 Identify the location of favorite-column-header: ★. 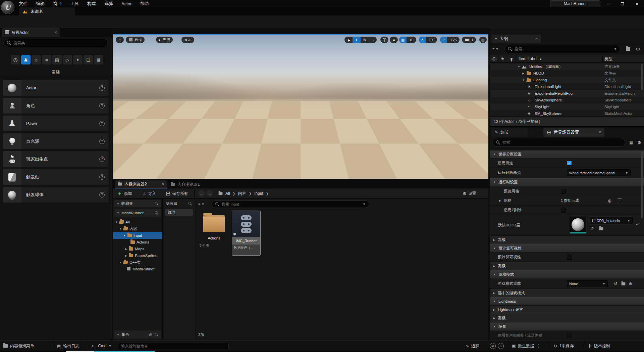
(503, 59).